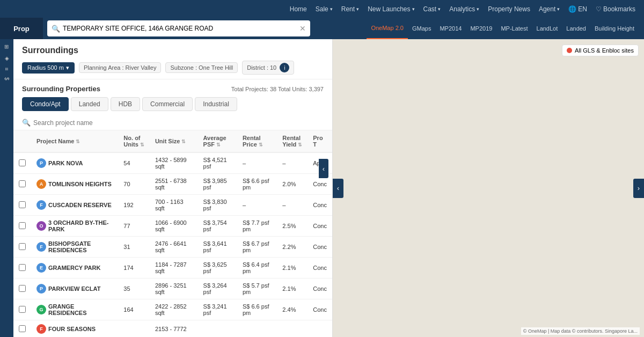 The width and height of the screenshot is (644, 337). I want to click on nav-language: 🌐 EN, so click(577, 9).